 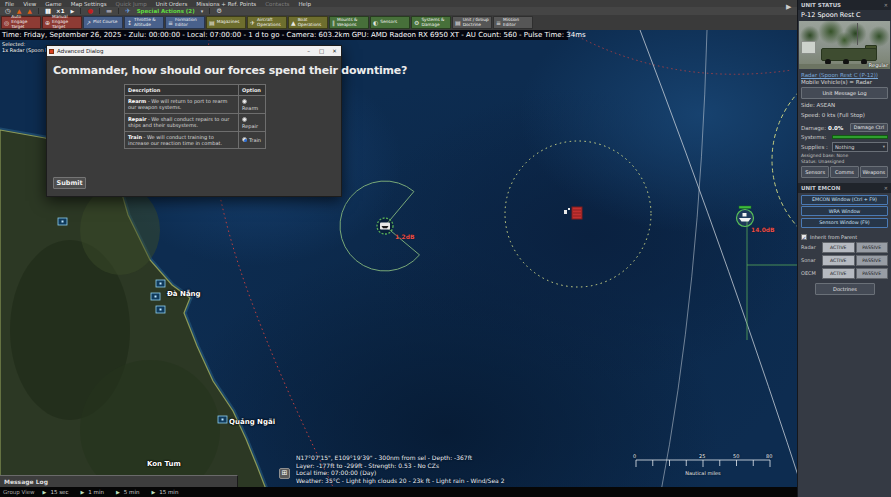 I want to click on sidebar-collapse-arrow-icon: ▶, so click(x=788, y=7).